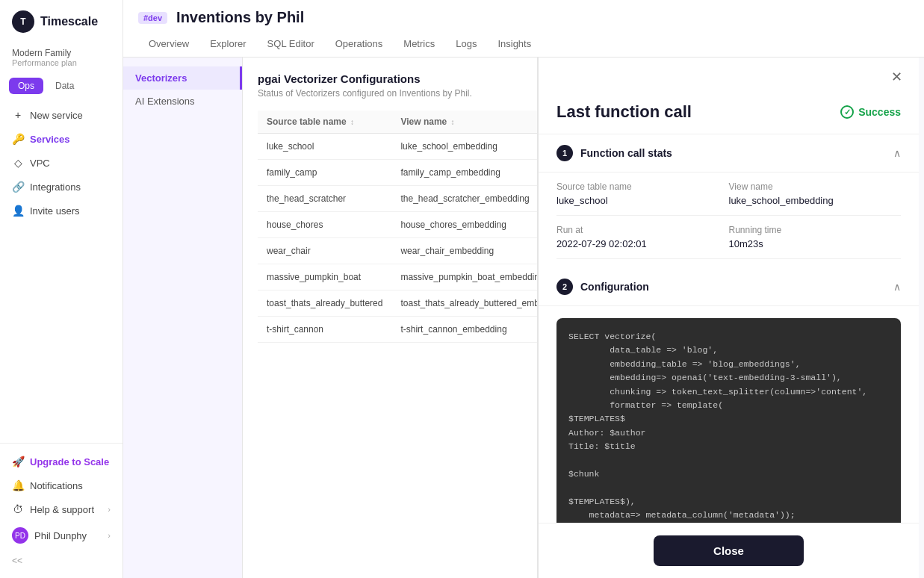 The height and width of the screenshot is (578, 924). Describe the element at coordinates (61, 535) in the screenshot. I see `sidebar-item-user: PD Phil Dunphy ›` at that location.